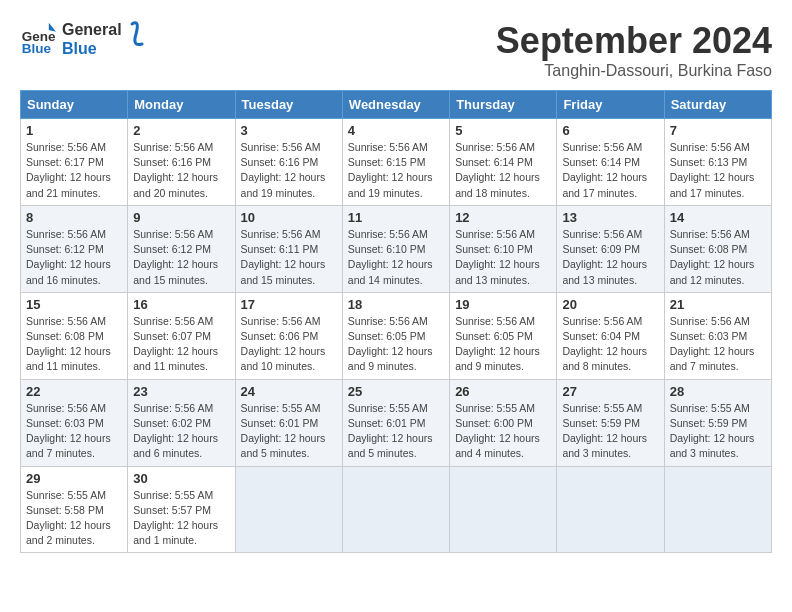  I want to click on table-row: 5Sunrise: 5:56 AM Sunset: 6:14 PM Daylig…, so click(504, 162).